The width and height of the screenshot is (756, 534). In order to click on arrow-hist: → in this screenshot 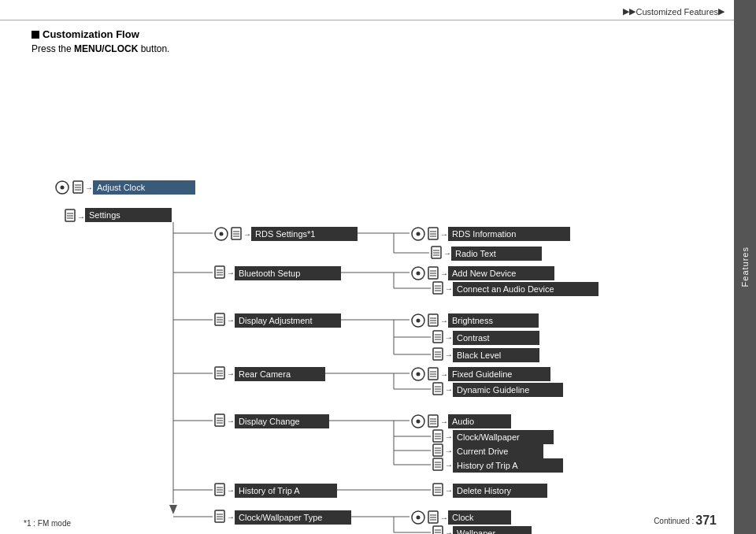, I will do `click(231, 490)`.